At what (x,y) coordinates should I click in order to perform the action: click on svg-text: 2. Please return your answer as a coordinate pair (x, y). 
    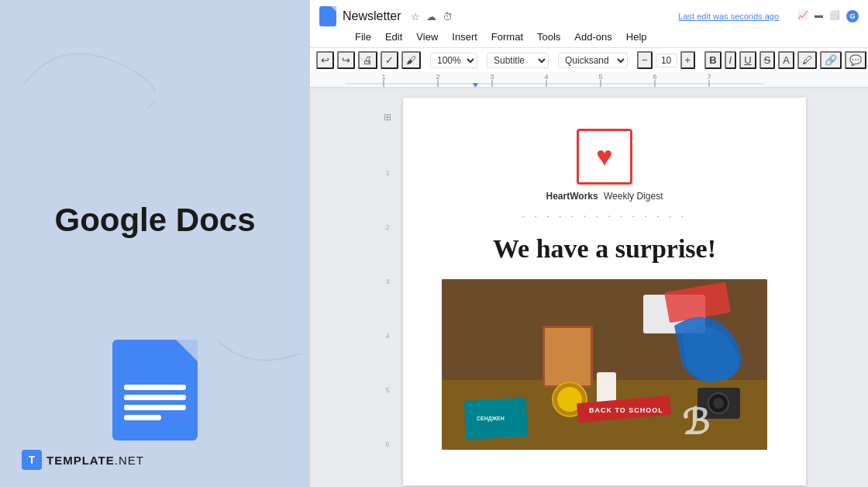
    Looking at the image, I should click on (437, 77).